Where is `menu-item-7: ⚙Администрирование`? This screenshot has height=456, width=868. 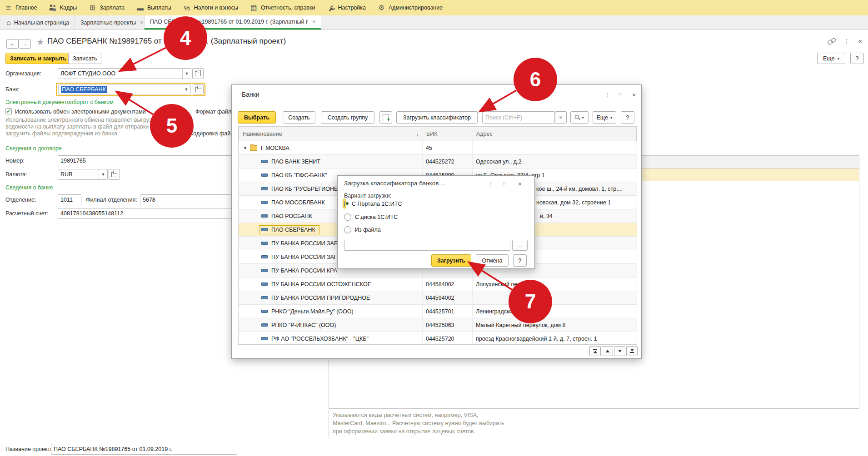 menu-item-7: ⚙Администрирование is located at coordinates (410, 8).